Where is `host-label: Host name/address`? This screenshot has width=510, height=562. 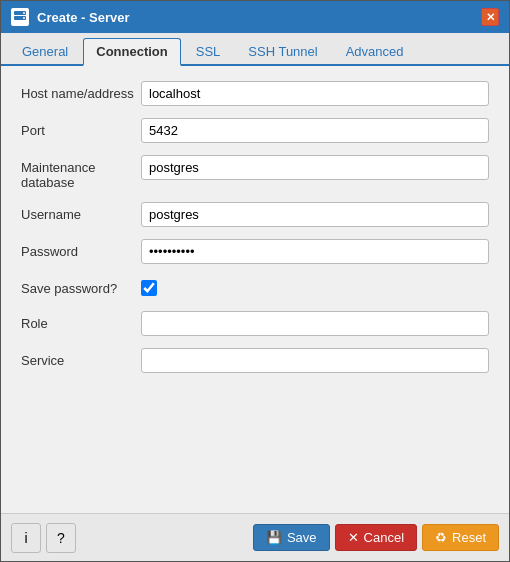
host-label: Host name/address is located at coordinates (81, 91).